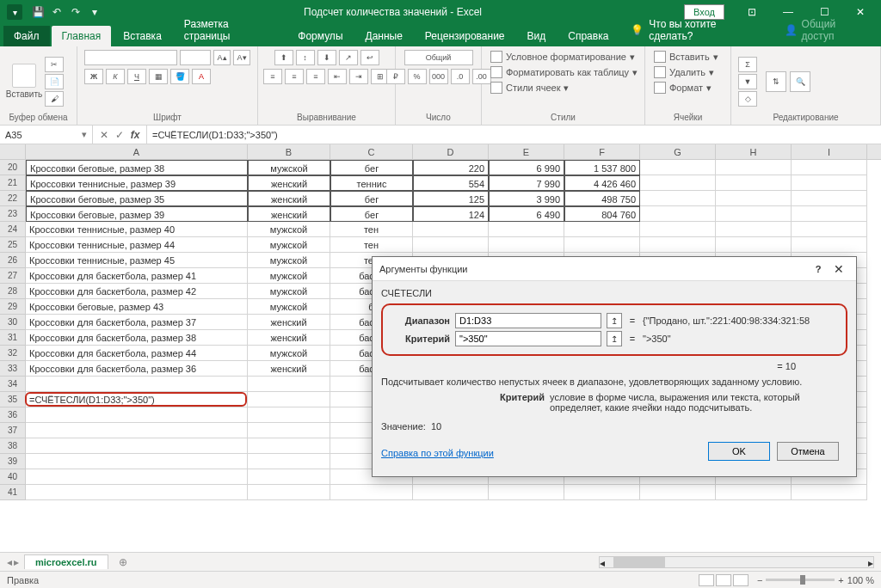  Describe the element at coordinates (137, 77) in the screenshot. I see `underline-icon: Ч` at that location.